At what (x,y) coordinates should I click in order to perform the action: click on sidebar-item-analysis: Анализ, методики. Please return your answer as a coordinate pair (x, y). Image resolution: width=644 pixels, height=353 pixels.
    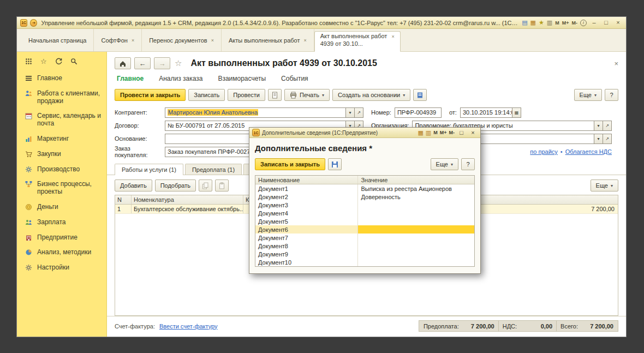
    Looking at the image, I should click on (62, 253).